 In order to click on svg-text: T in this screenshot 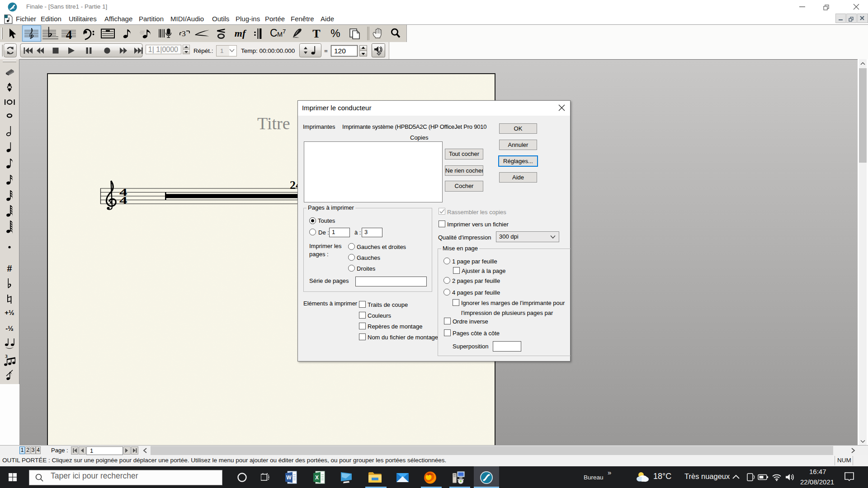, I will do `click(316, 33)`.